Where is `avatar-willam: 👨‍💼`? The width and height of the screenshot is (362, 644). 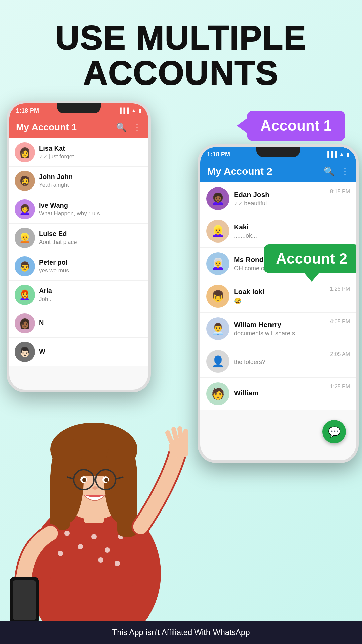
avatar-willam: 👨‍💼 is located at coordinates (218, 329).